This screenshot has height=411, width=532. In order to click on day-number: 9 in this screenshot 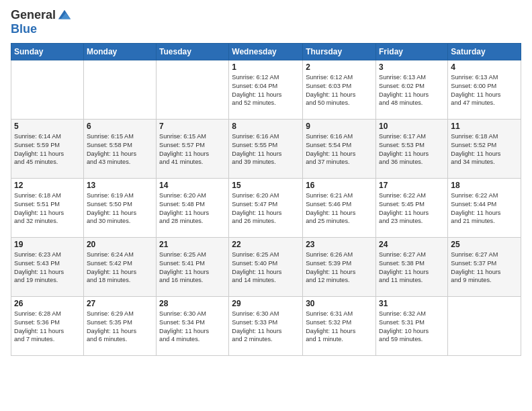, I will do `click(339, 126)`.